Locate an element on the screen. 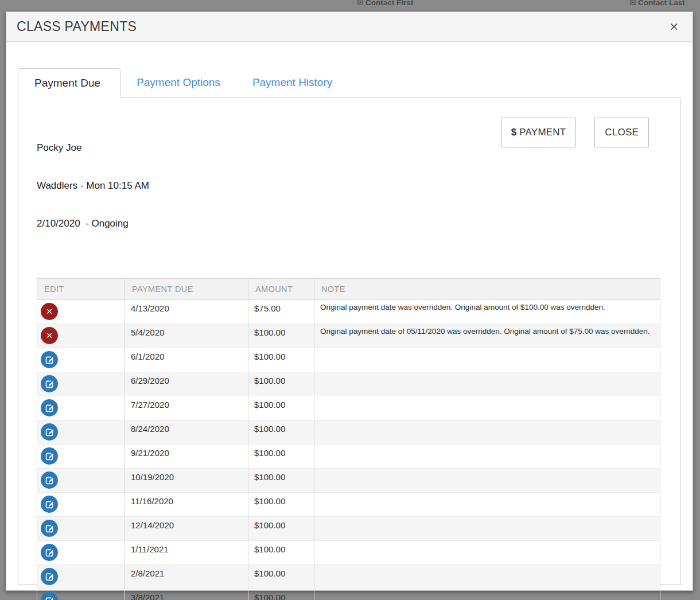  payment-due-date: 10/19/2020 is located at coordinates (187, 481).